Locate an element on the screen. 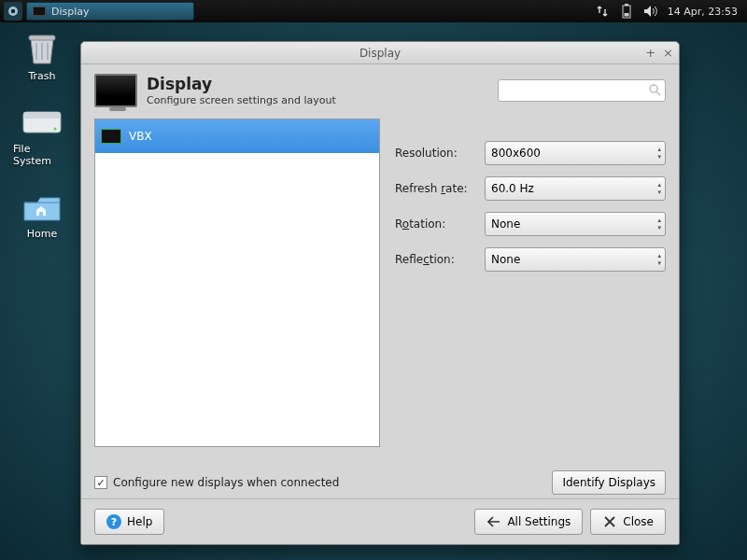  rotation-label: Rotation: is located at coordinates (436, 224).